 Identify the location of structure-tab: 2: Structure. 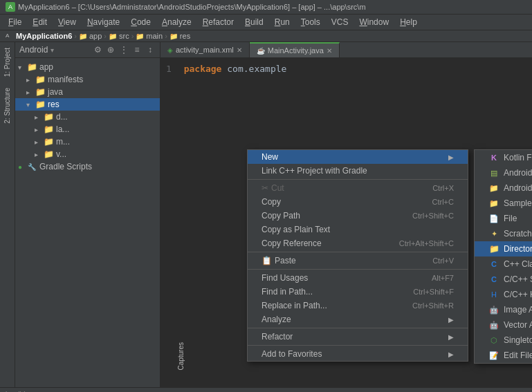
(7, 106).